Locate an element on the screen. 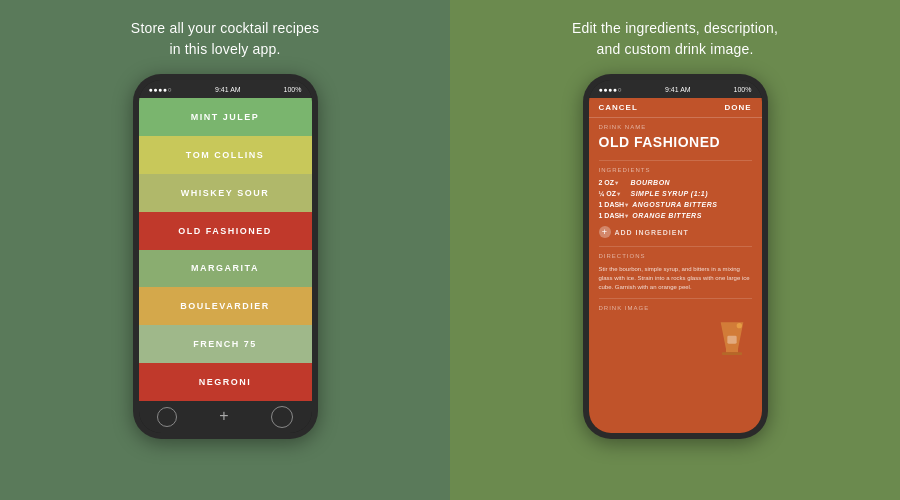 The width and height of the screenshot is (900, 500). phone-icon is located at coordinates (167, 417).